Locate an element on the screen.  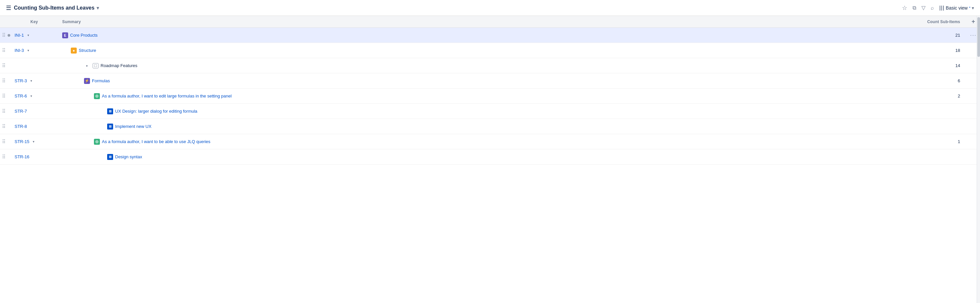
summary-link: Structure is located at coordinates (88, 50).